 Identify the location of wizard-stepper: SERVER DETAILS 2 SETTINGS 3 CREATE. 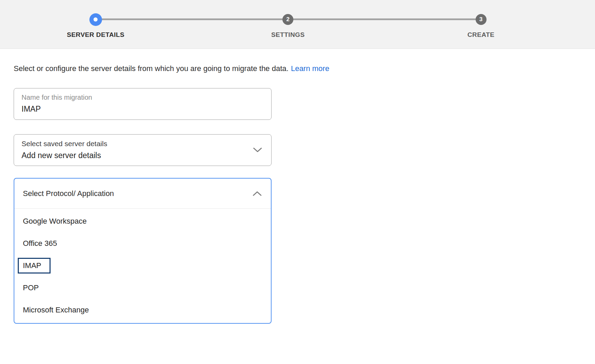
(298, 25).